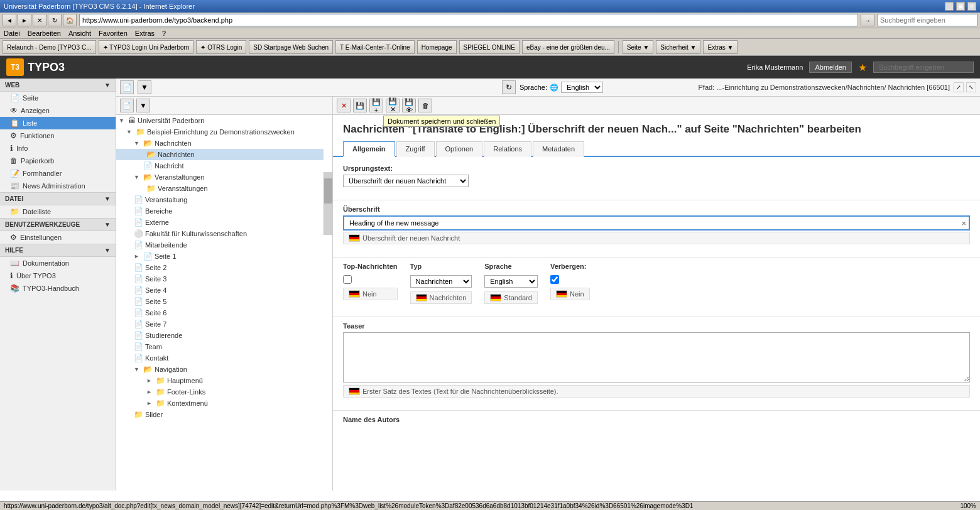 The width and height of the screenshot is (980, 510). What do you see at coordinates (150, 381) in the screenshot?
I see `tree-toggle-hauptmenu: ►` at bounding box center [150, 381].